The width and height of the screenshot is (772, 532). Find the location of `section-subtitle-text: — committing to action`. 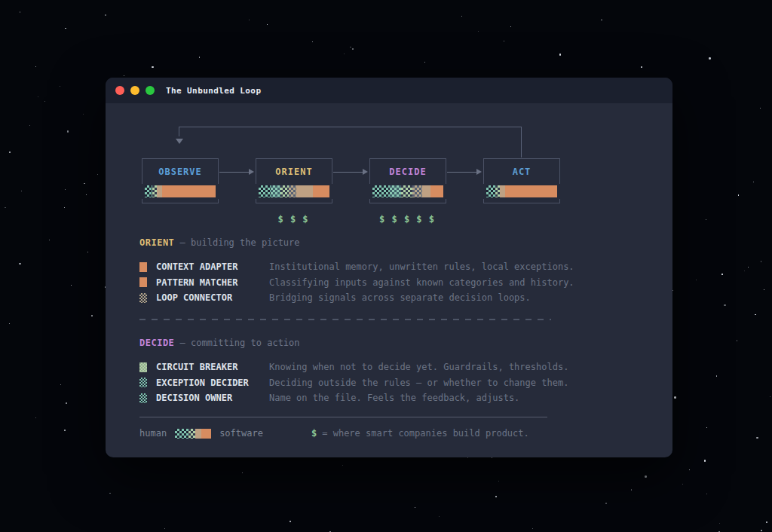

section-subtitle-text: — committing to action is located at coordinates (240, 343).